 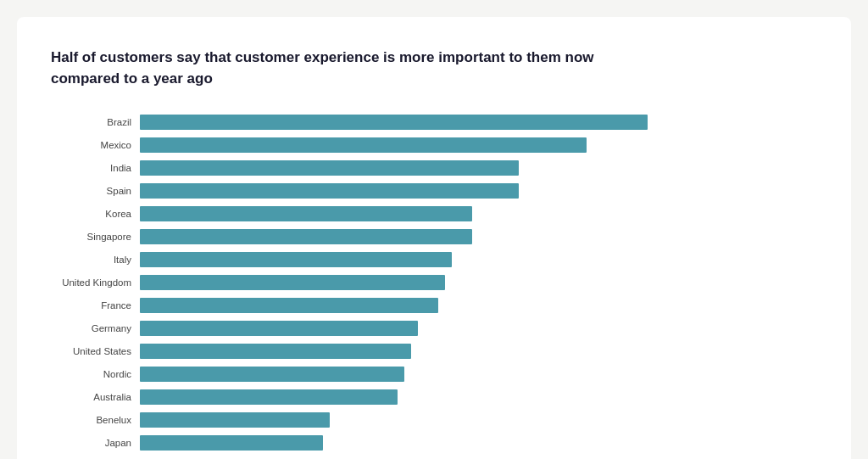 What do you see at coordinates (95, 351) in the screenshot?
I see `bar-label: United States` at bounding box center [95, 351].